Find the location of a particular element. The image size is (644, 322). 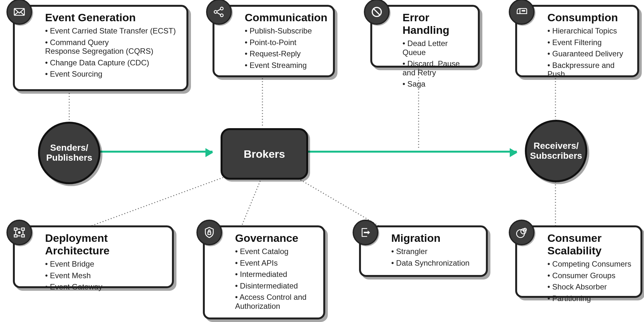

card-title: Error Handling is located at coordinates (436, 24).